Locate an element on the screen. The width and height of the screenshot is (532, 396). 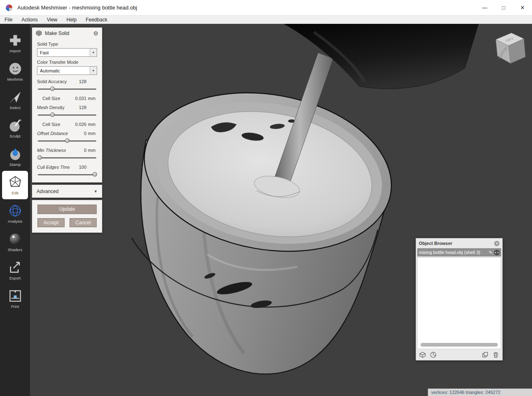
sidebar-item-label: Import is located at coordinates (15, 51).